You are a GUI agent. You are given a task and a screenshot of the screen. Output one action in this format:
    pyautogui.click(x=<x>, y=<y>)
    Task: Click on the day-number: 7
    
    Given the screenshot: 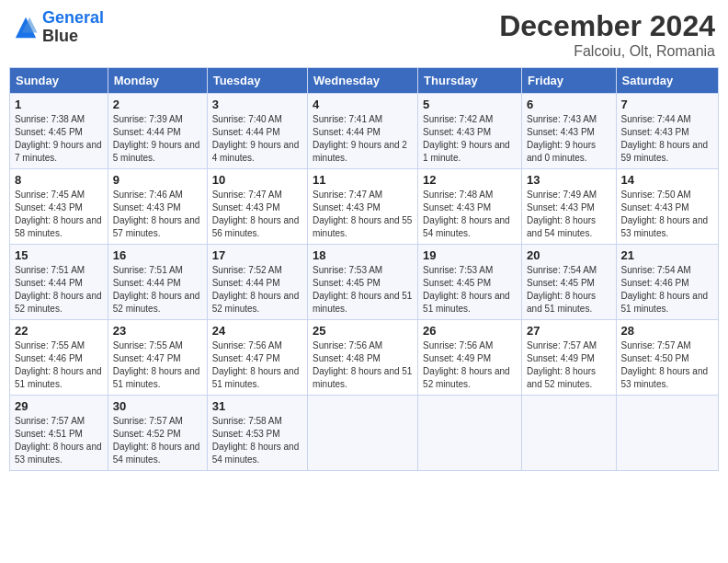 What is the action you would take?
    pyautogui.click(x=667, y=105)
    